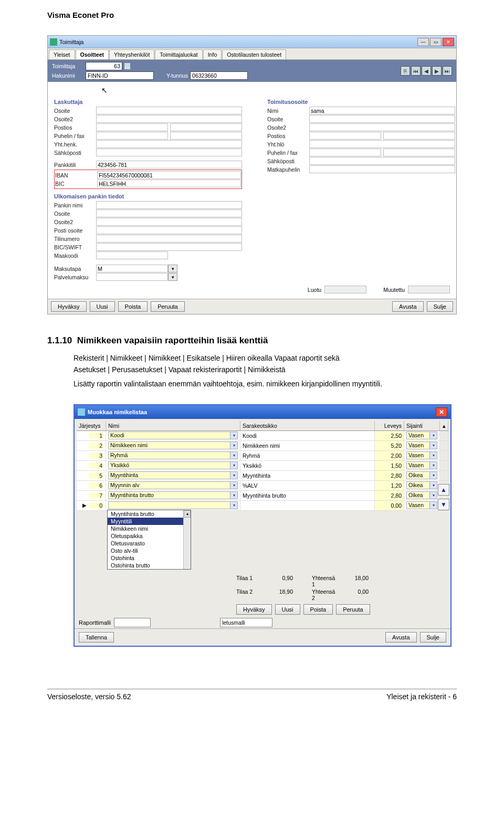  Describe the element at coordinates (426, 71) in the screenshot. I see `prev-icon: ◀` at that location.